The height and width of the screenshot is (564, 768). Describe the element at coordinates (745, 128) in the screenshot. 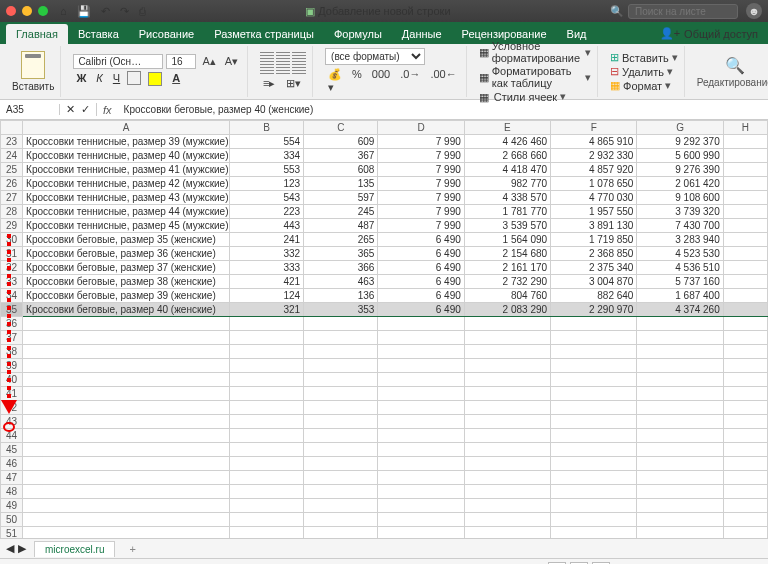

I see `col-header: H` at that location.